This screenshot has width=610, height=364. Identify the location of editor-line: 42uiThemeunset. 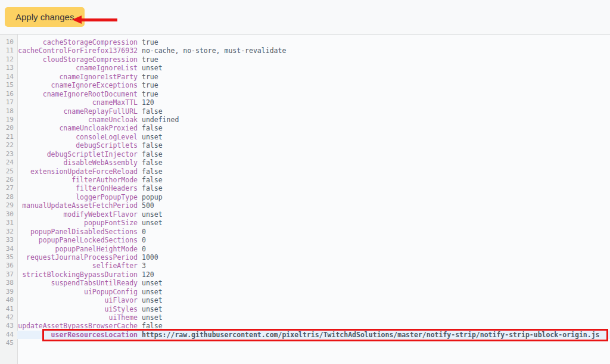
(305, 318).